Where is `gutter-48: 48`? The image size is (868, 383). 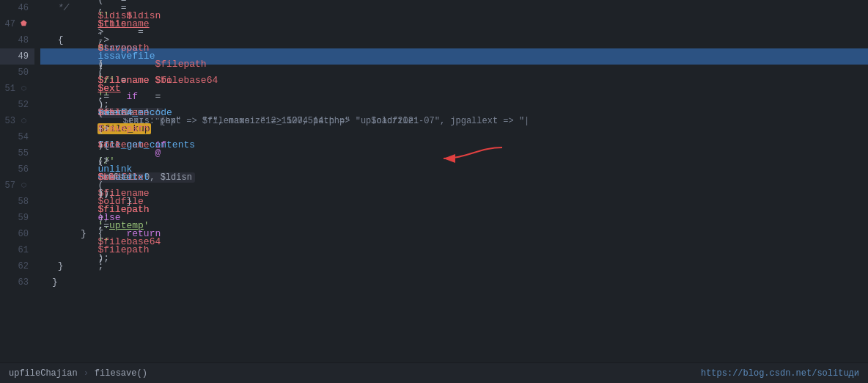
gutter-48: 48 is located at coordinates (18, 40).